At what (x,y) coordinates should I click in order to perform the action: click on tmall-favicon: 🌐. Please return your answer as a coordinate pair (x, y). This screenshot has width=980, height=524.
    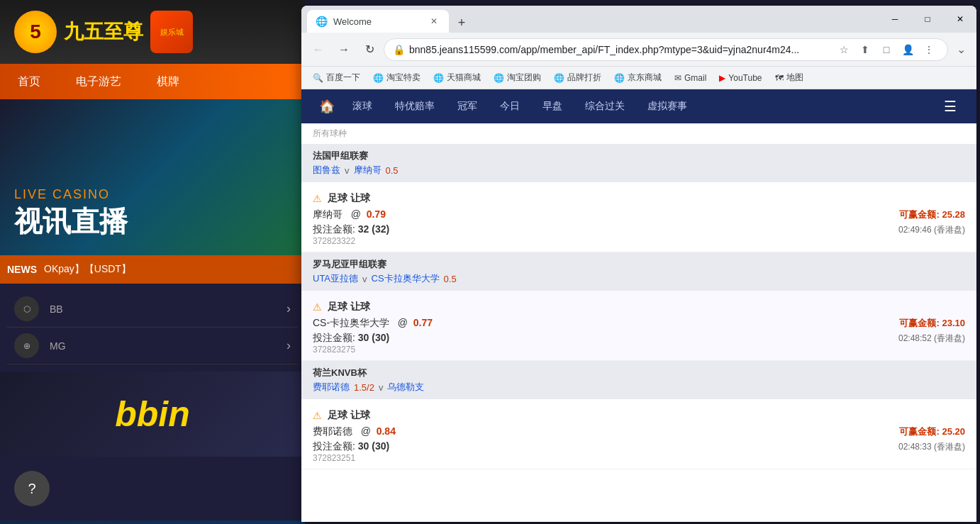
    Looking at the image, I should click on (438, 78).